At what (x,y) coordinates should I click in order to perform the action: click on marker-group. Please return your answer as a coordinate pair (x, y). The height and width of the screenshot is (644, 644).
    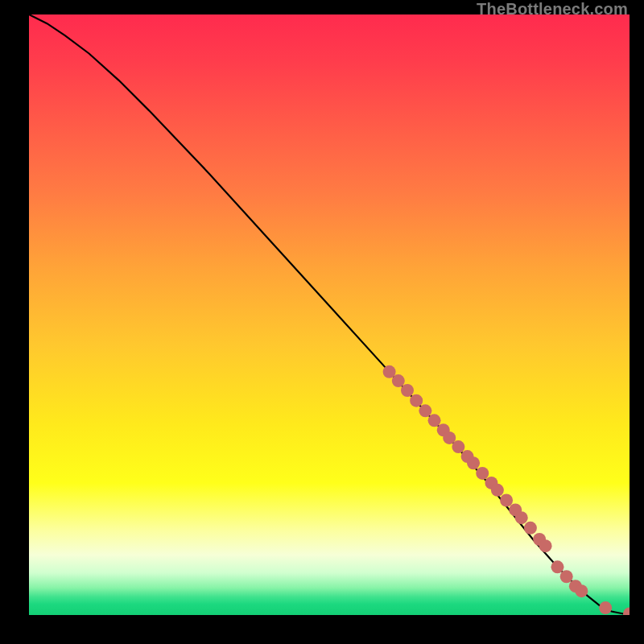
    Looking at the image, I should click on (506, 490).